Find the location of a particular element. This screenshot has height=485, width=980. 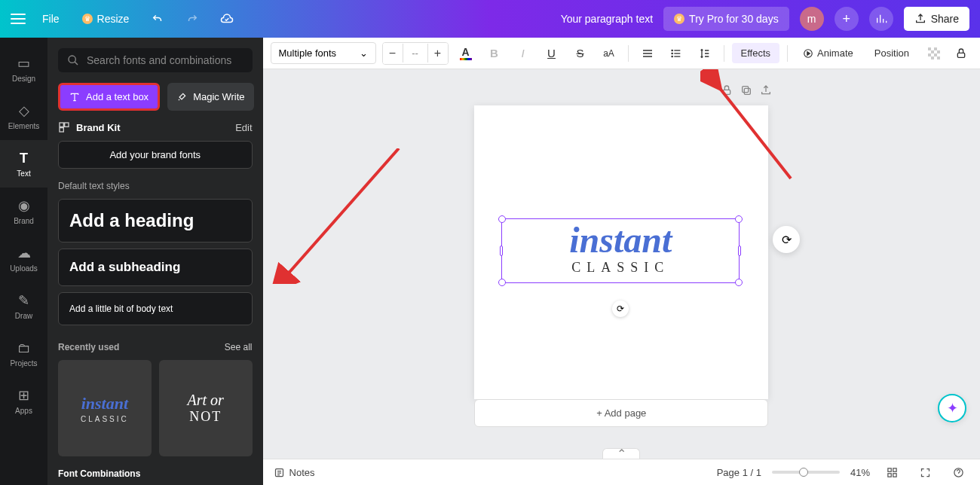

assistant-button: ✦ is located at coordinates (952, 408).